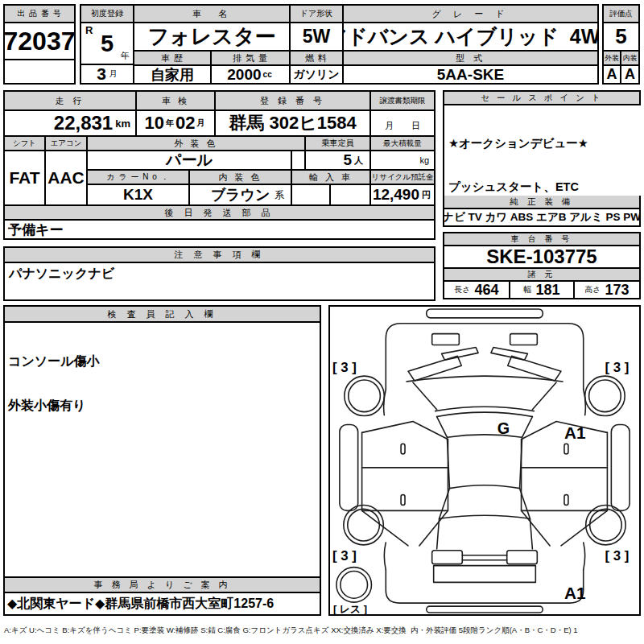  What do you see at coordinates (470, 58) in the screenshot?
I see `model-code-label: 型 式` at bounding box center [470, 58].